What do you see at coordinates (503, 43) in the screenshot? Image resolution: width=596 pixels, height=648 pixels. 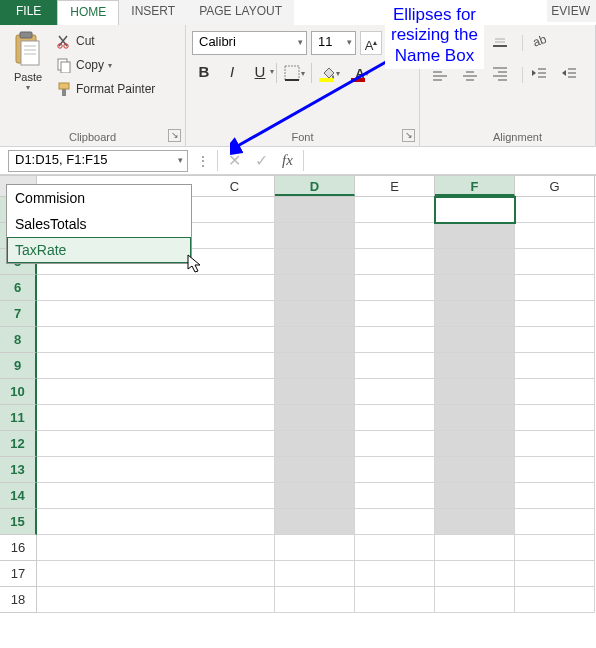 I see `align-bottom-button` at bounding box center [503, 43].